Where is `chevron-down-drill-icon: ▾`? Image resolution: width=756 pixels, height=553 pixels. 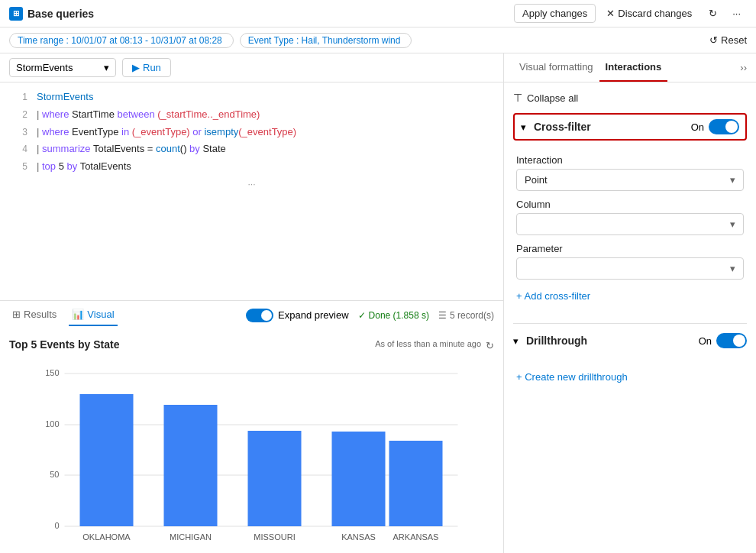
chevron-down-drill-icon: ▾ is located at coordinates (516, 341).